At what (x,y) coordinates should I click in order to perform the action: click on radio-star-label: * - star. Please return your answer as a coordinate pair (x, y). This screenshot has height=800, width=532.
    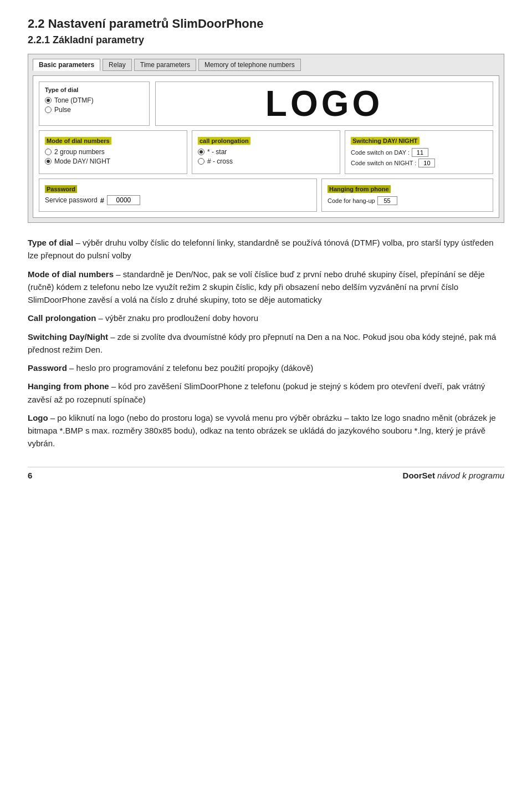
    Looking at the image, I should click on (217, 152).